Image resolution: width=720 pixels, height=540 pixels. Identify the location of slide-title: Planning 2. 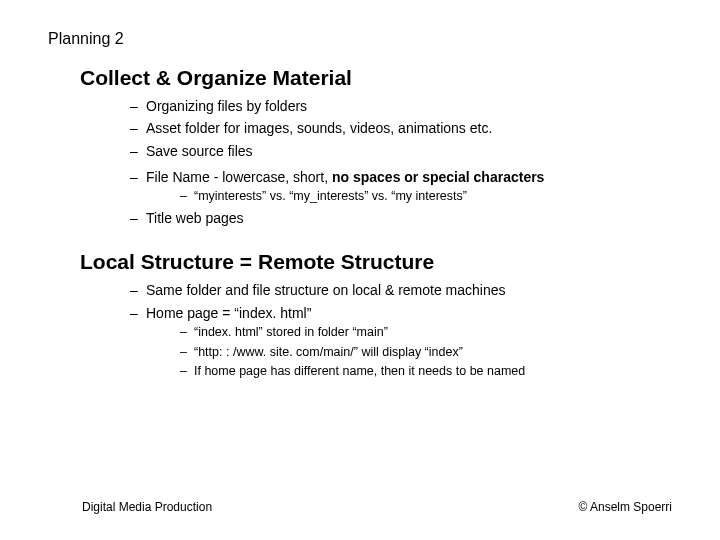
(384, 39).